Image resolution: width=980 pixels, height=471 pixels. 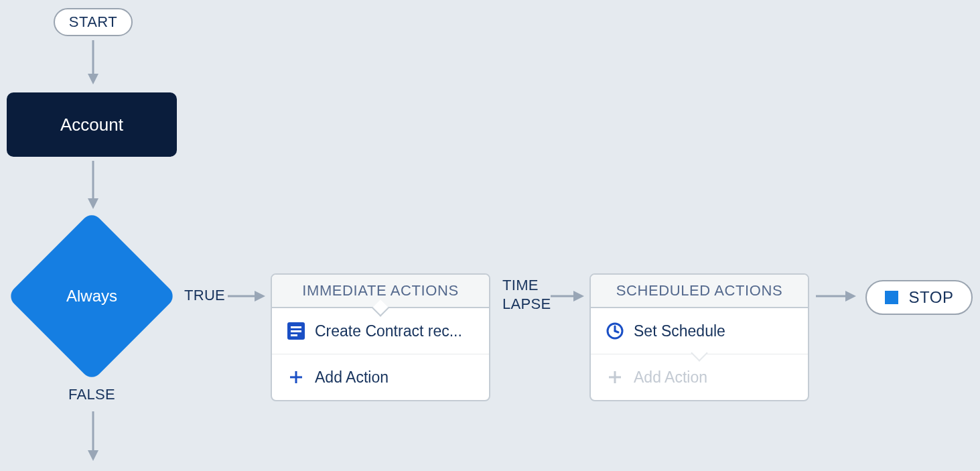 What do you see at coordinates (931, 297) in the screenshot?
I see `stop-label: STOP` at bounding box center [931, 297].